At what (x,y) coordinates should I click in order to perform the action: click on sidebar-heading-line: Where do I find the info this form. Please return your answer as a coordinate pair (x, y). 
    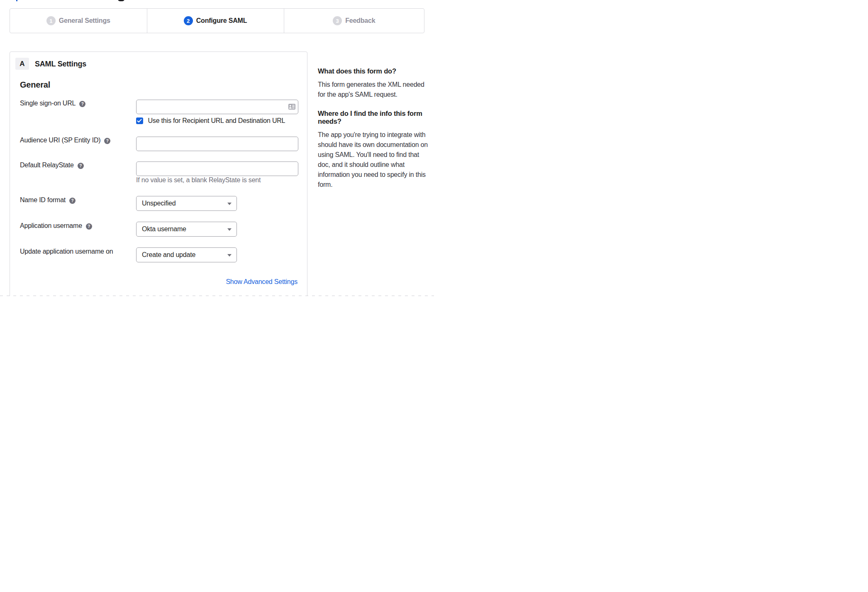
    Looking at the image, I should click on (372, 114).